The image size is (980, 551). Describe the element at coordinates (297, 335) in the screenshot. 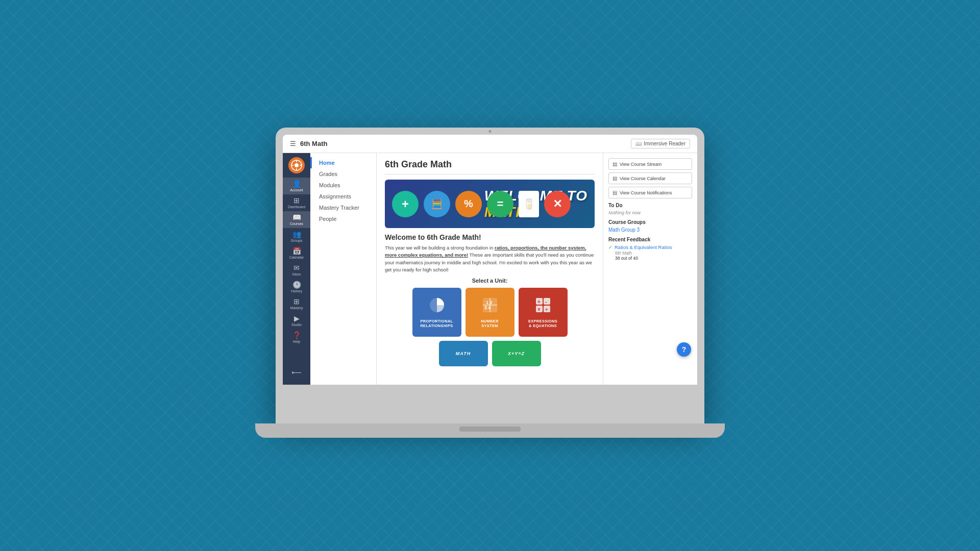

I see `help-icon: ❓` at that location.